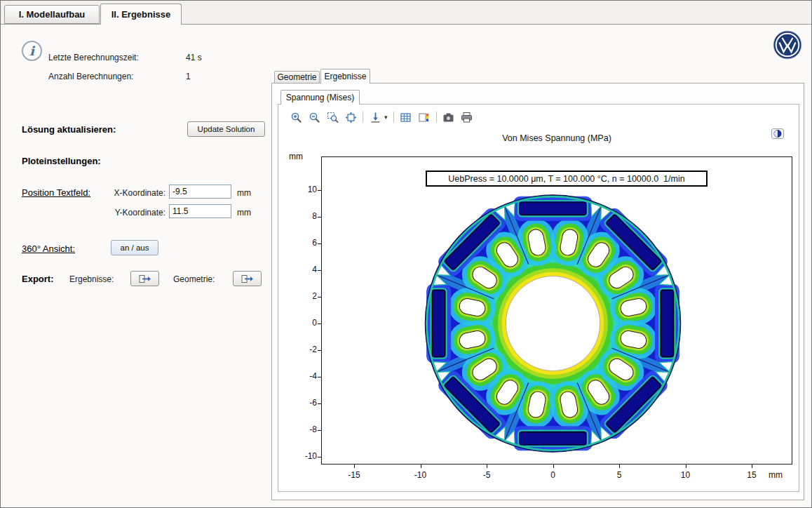 This screenshot has width=812, height=508. Describe the element at coordinates (138, 213) in the screenshot. I see `y-coordinate-label: Y-Koordinate:` at that location.